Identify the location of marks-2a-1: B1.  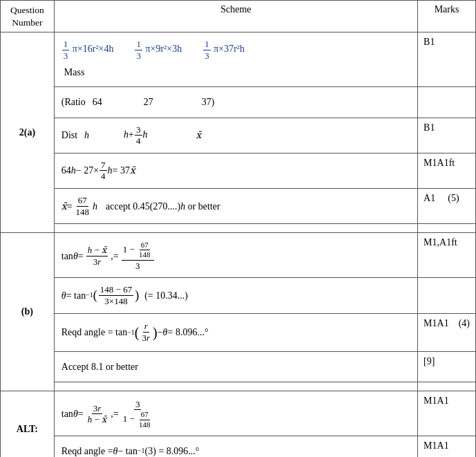
(447, 59).